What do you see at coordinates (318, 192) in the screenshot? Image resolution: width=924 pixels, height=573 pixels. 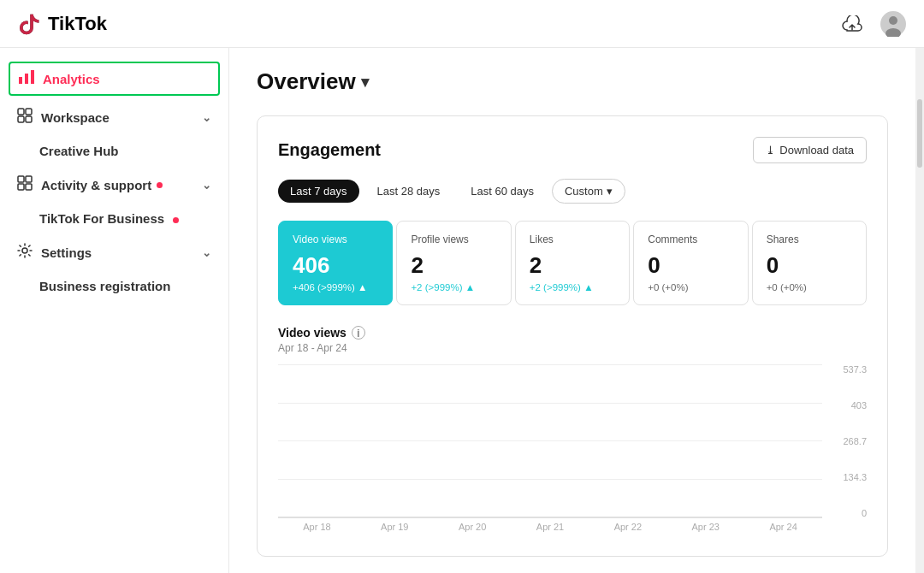 I see `last-7-days-button: Last 7 days` at bounding box center [318, 192].